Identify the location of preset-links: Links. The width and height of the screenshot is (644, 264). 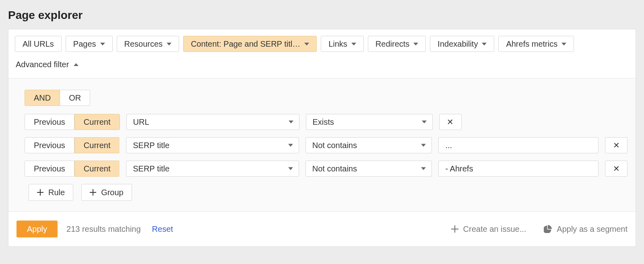
(342, 44).